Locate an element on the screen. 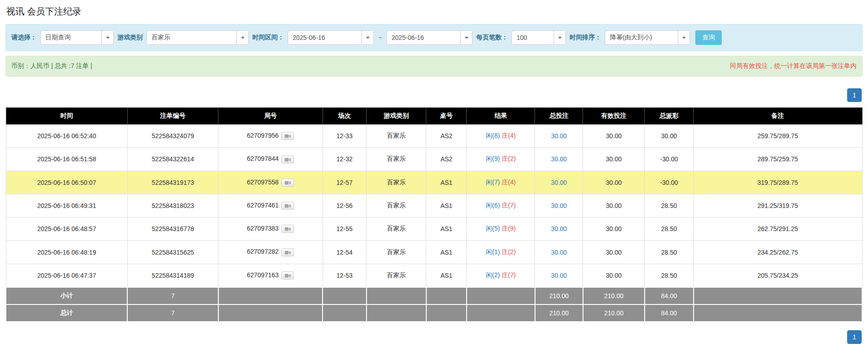  cell-result: 闲(6) 庄(7) is located at coordinates (501, 206).